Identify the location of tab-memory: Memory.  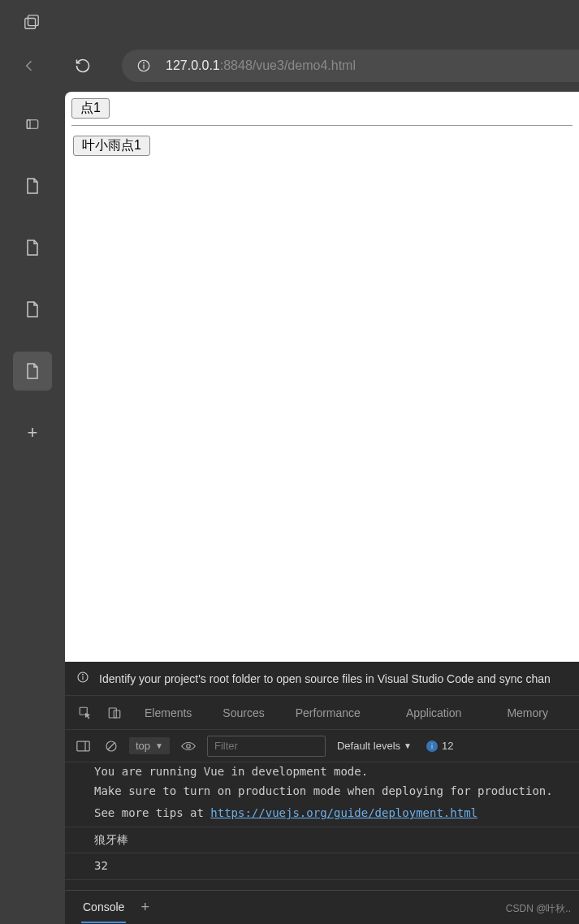
(528, 713).